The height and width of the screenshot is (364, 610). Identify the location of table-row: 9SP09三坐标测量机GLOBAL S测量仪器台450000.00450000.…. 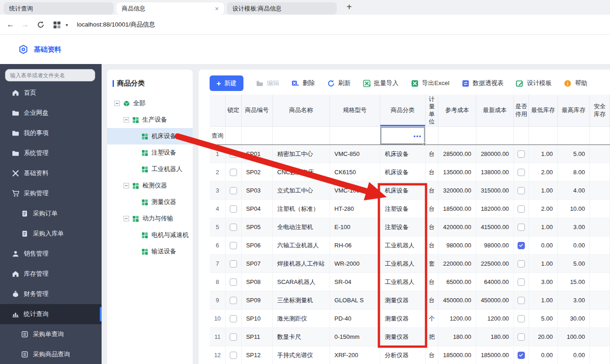
(410, 300).